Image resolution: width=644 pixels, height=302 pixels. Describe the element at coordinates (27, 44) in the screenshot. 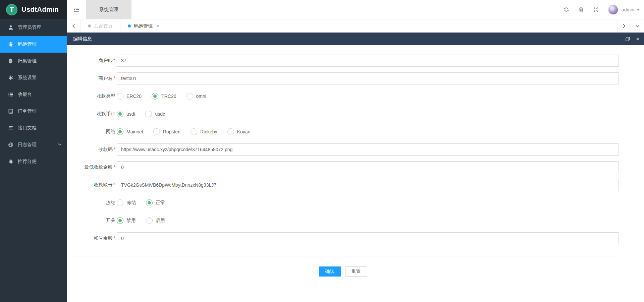

I see `sidebar-item-label: 码池管理` at that location.